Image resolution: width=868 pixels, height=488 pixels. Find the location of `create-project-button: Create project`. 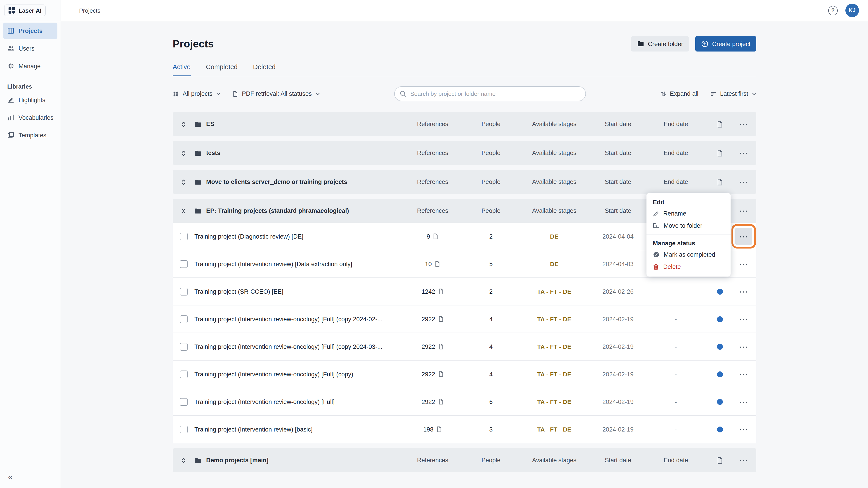

create-project-button: Create project is located at coordinates (726, 44).